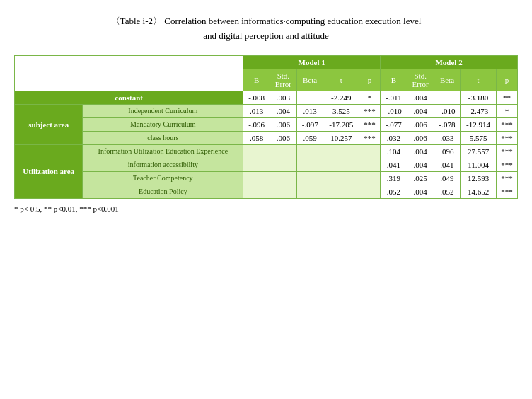  What do you see at coordinates (49, 125) in the screenshot?
I see `section1-label: subject area` at bounding box center [49, 125].